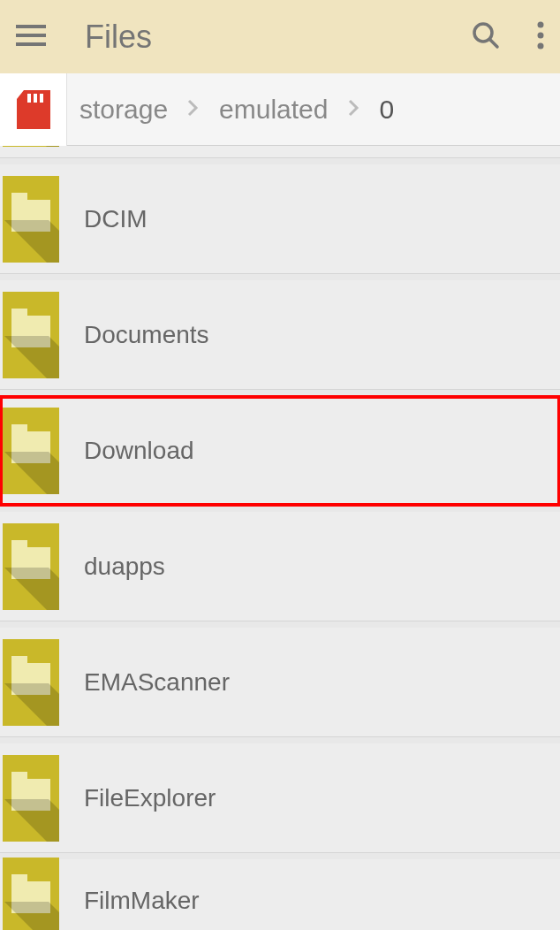 This screenshot has height=930, width=560. Describe the element at coordinates (147, 335) in the screenshot. I see `file-name: Documents` at that location.